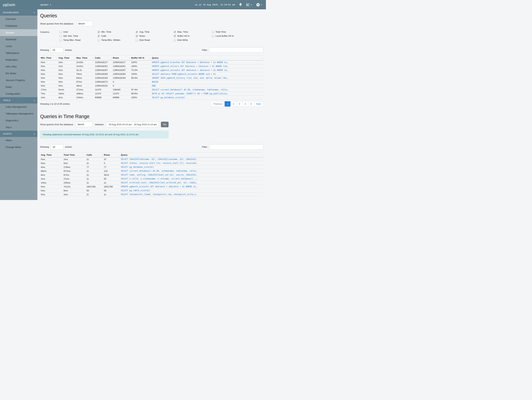 This screenshot has width=532, height=400. I want to click on column-checkbox-disk-read: Disk Read, so click(155, 40).